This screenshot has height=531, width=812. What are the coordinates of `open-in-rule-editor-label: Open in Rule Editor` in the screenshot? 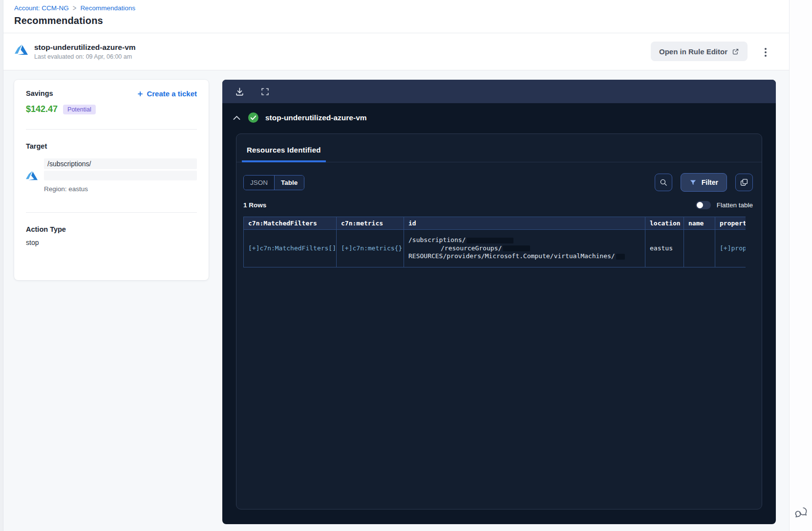 It's located at (693, 52).